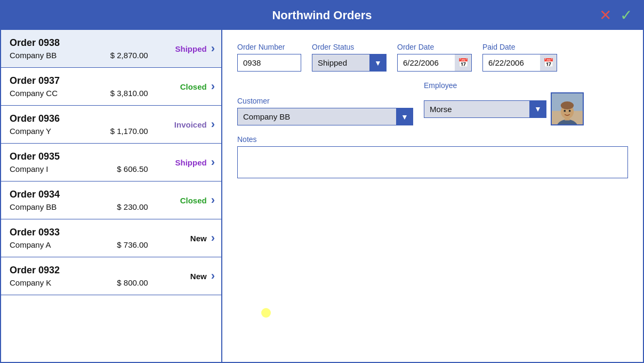  I want to click on order-date-label: Order Date, so click(434, 47).